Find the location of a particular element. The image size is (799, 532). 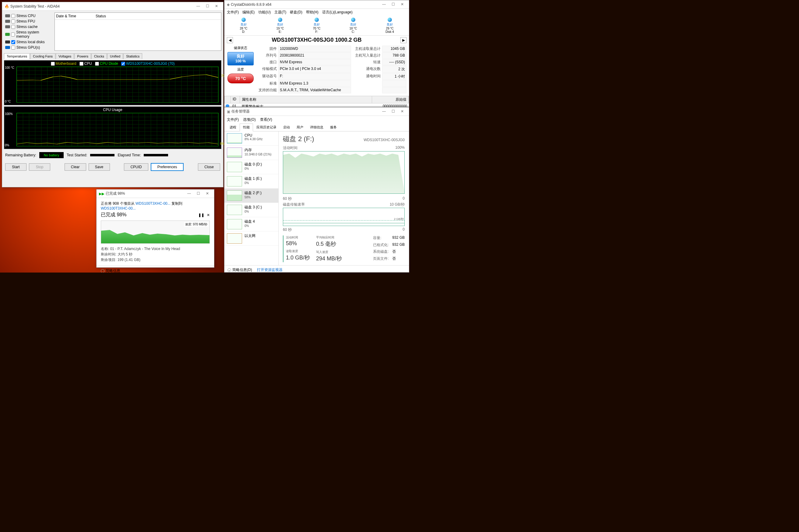

perf-item-4: 磁盘 2 (F:)58% is located at coordinates (251, 196).